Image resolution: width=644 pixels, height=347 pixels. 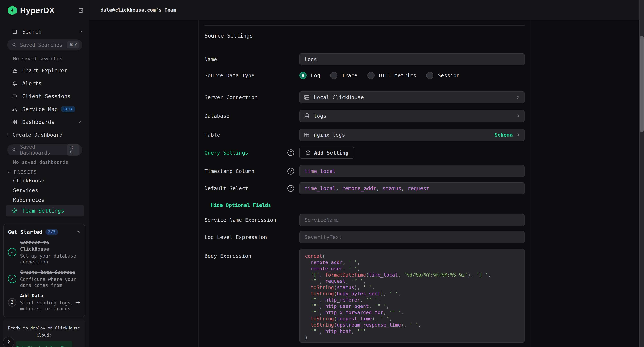 I want to click on get-started-step-3: 3 Add Data Start sending logs, metrics, …, so click(x=44, y=302).